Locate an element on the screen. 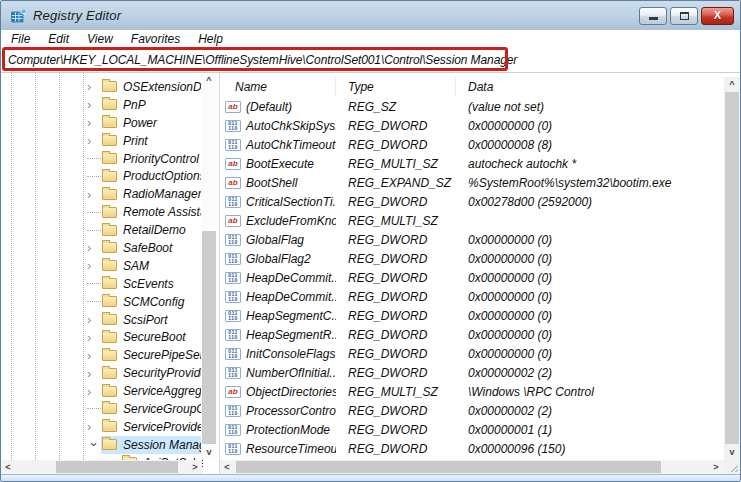  value-row: BootShellREG_EXPAND_SZ%SystemRoot%\syste… is located at coordinates (472, 182).